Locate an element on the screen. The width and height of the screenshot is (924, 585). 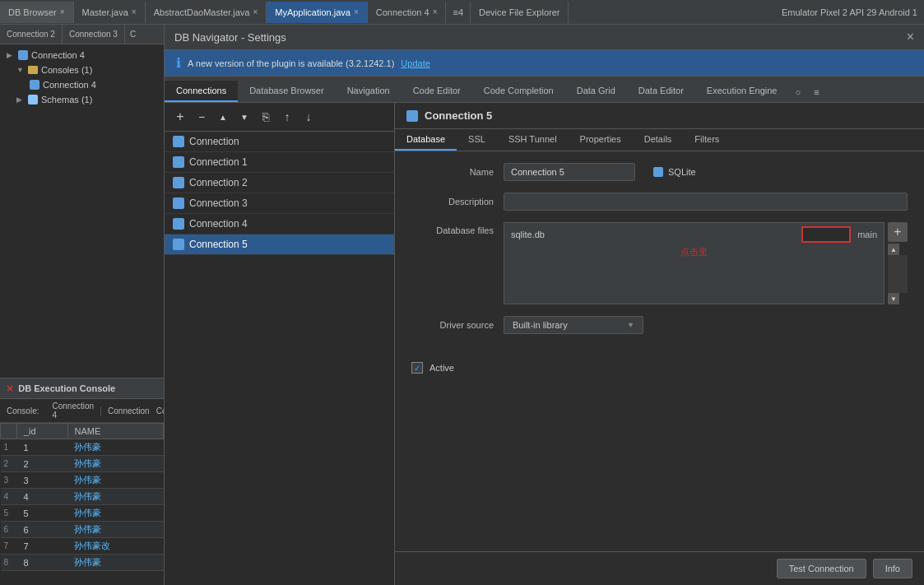
connection2-tab: Connection 2 is located at coordinates (31, 35).